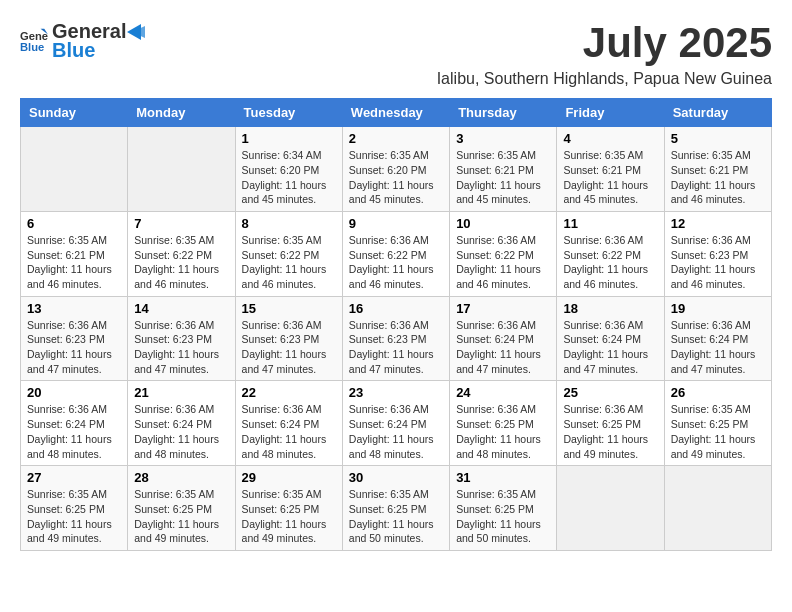 The image size is (792, 612). What do you see at coordinates (288, 338) in the screenshot?
I see `calendar-cell: 15Sunrise: 6:36 AM Sunset: 6:23 PM Dayli…` at bounding box center [288, 338].